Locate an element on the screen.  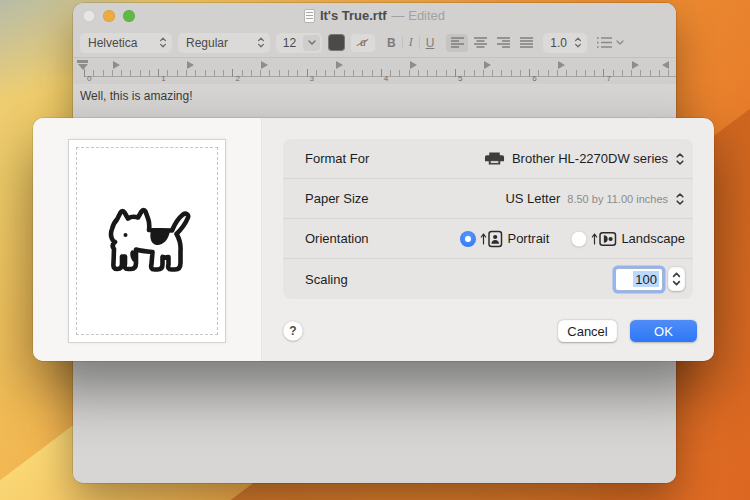
list-icon is located at coordinates (604, 42).